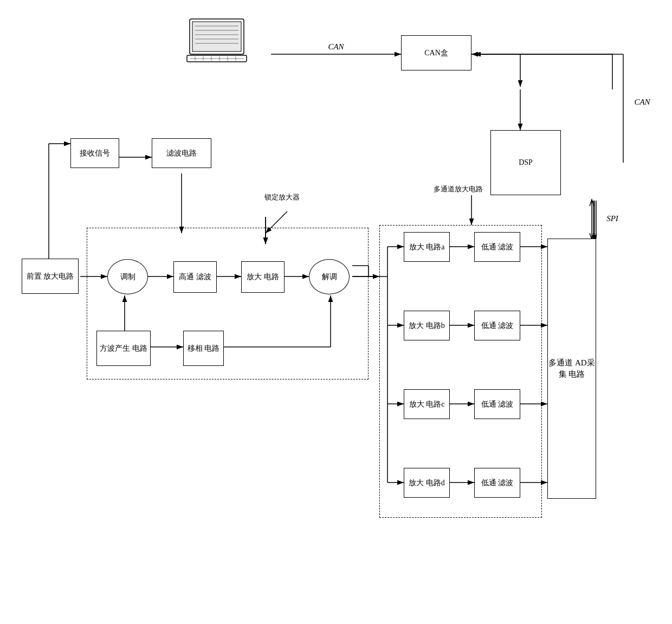 The height and width of the screenshot is (624, 672). I want to click on amp-c-box: 放大 电路c, so click(427, 404).